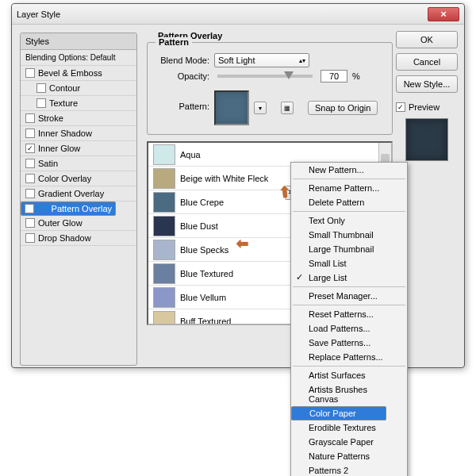  Describe the element at coordinates (79, 179) in the screenshot. I see `style-item-color-overlay: Color Overlay` at that location.